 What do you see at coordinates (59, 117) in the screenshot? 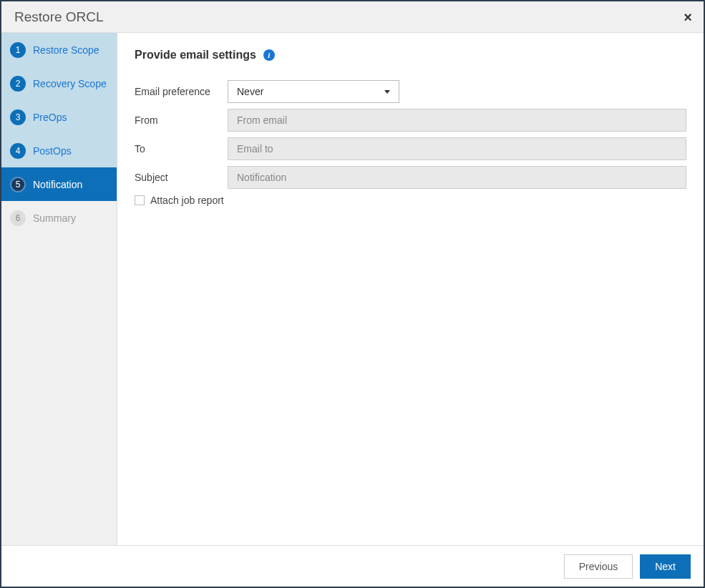
I see `step-preops: 3 PreOps` at bounding box center [59, 117].